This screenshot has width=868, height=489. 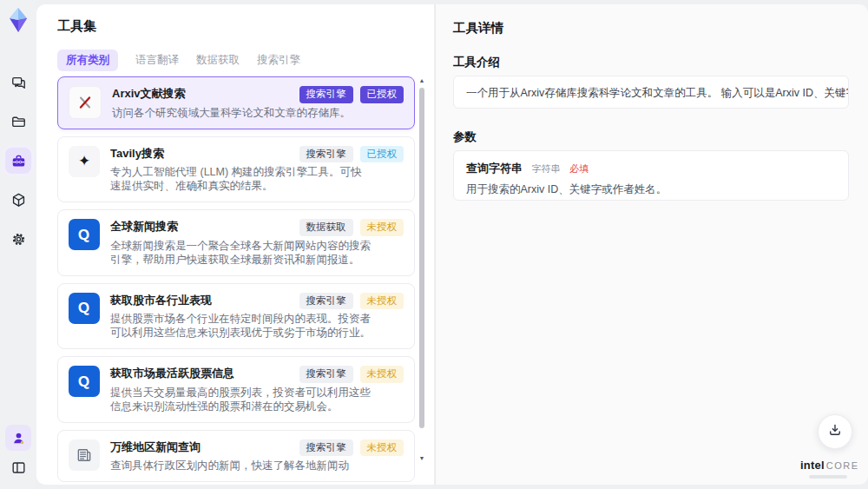 What do you see at coordinates (19, 122) in the screenshot?
I see `folder-icon` at bounding box center [19, 122].